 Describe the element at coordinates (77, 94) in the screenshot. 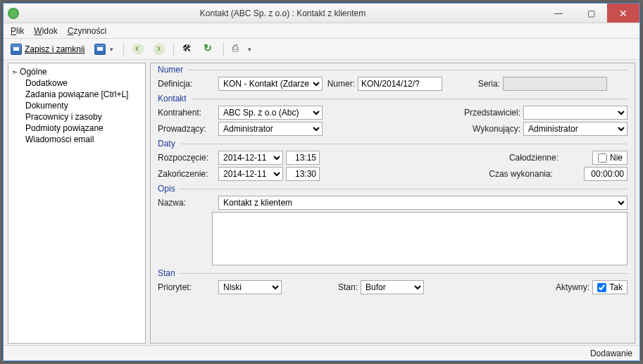

I see `nav-item-zadania: Zadania powiązane [Ctrl+L]` at that location.